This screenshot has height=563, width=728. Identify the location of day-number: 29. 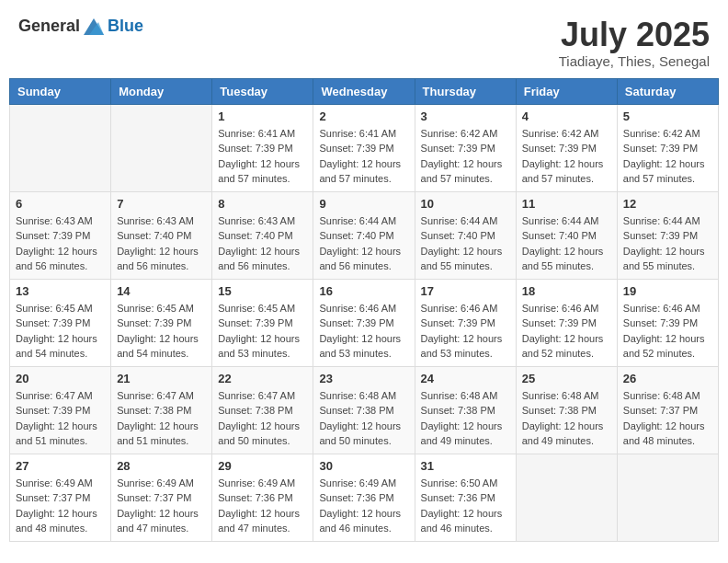
(263, 465).